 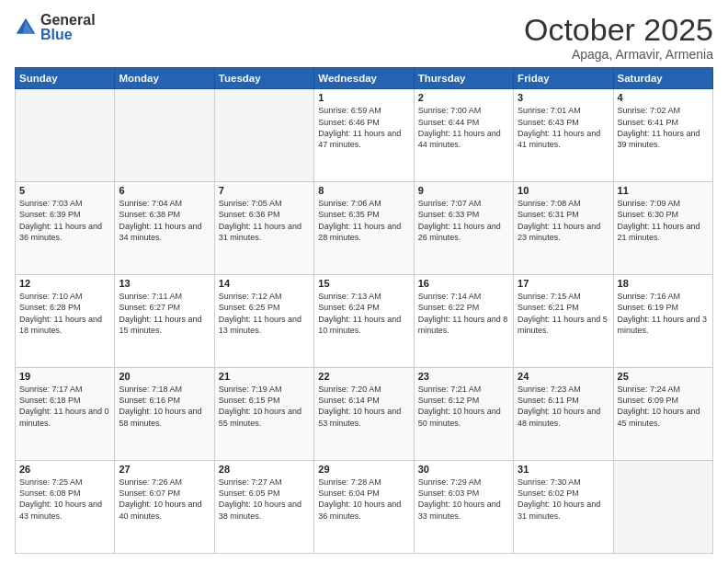 What do you see at coordinates (463, 322) in the screenshot?
I see `day-cell: 16Sunrise: 7:14 AM Sunset: 6:22 PM Dayli…` at bounding box center [463, 322].